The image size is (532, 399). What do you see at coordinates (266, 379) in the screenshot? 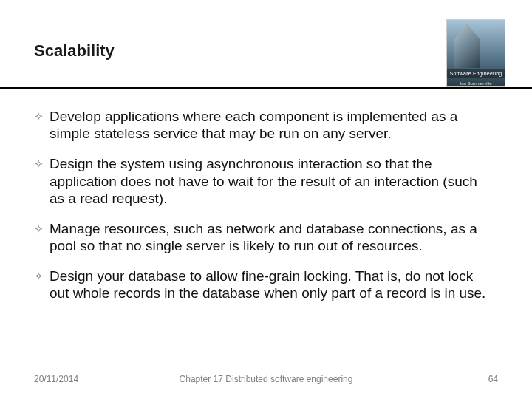
I see `footer-chapter: Chapter 17 Distributed software engineer…` at bounding box center [266, 379].